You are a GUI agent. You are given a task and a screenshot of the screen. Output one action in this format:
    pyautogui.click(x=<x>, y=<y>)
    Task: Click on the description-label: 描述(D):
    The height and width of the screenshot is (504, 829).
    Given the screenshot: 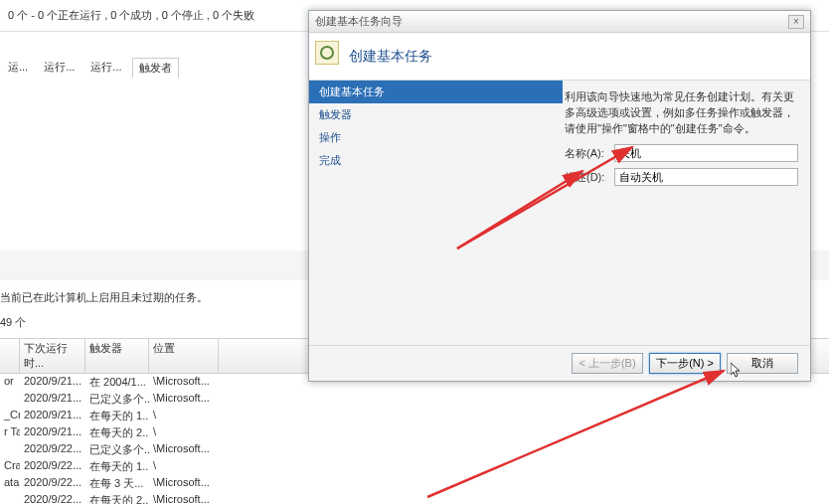 What is the action you would take?
    pyautogui.click(x=589, y=177)
    